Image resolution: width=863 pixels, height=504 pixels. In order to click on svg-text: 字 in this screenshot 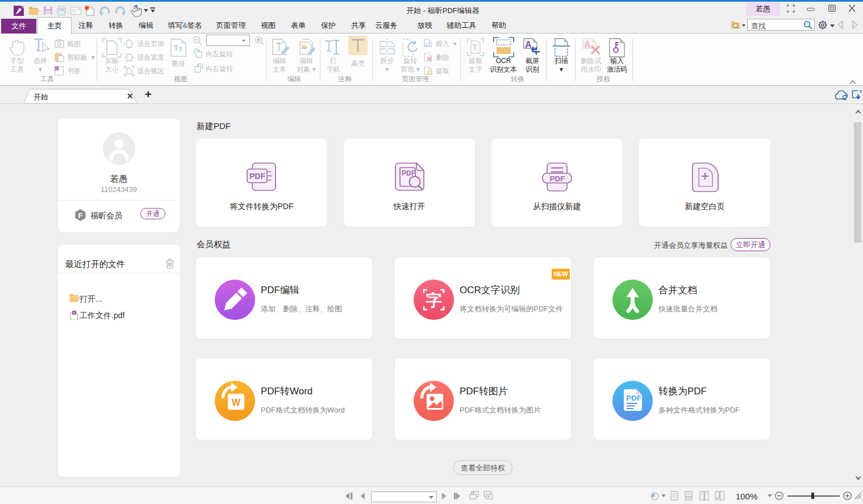, I will do `click(434, 300)`.